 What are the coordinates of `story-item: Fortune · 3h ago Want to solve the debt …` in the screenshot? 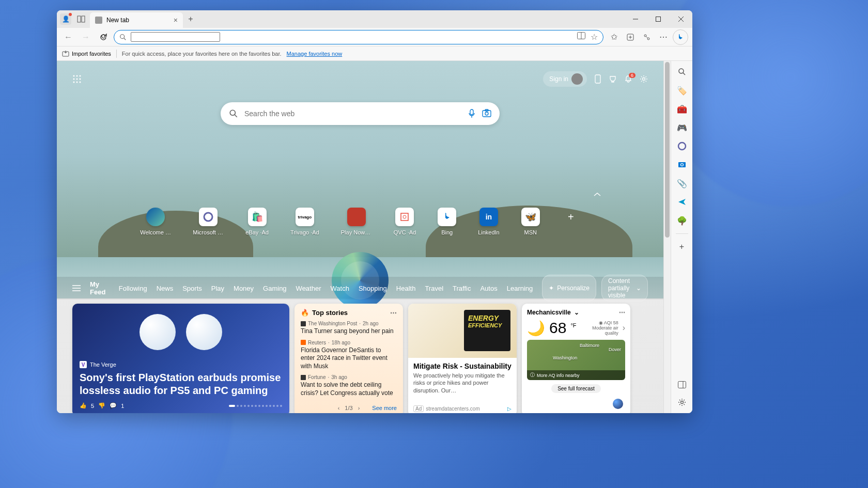 It's located at (349, 386).